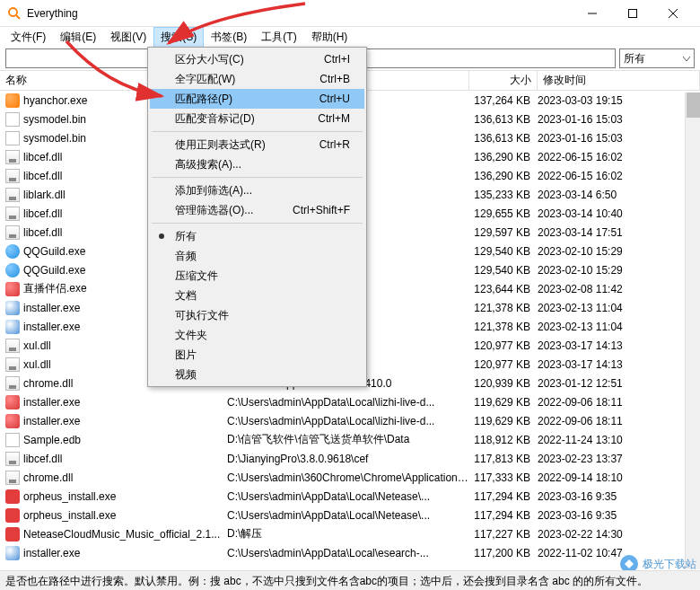 Image resolution: width=700 pixels, height=590 pixels. What do you see at coordinates (616, 157) in the screenshot?
I see `file-date: 2022-06-15 16:02` at bounding box center [616, 157].